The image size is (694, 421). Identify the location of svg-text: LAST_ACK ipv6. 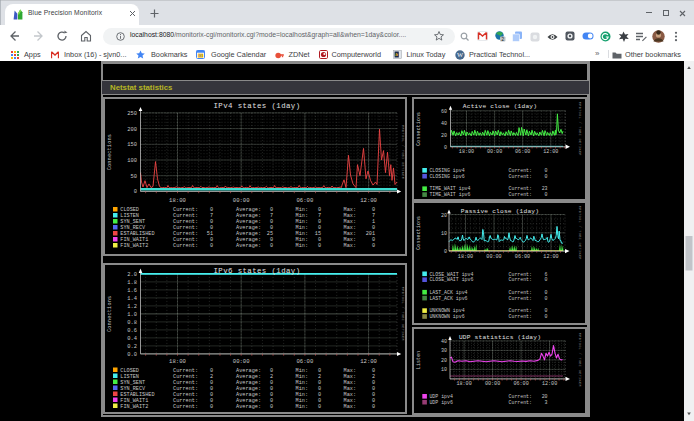
(448, 298).